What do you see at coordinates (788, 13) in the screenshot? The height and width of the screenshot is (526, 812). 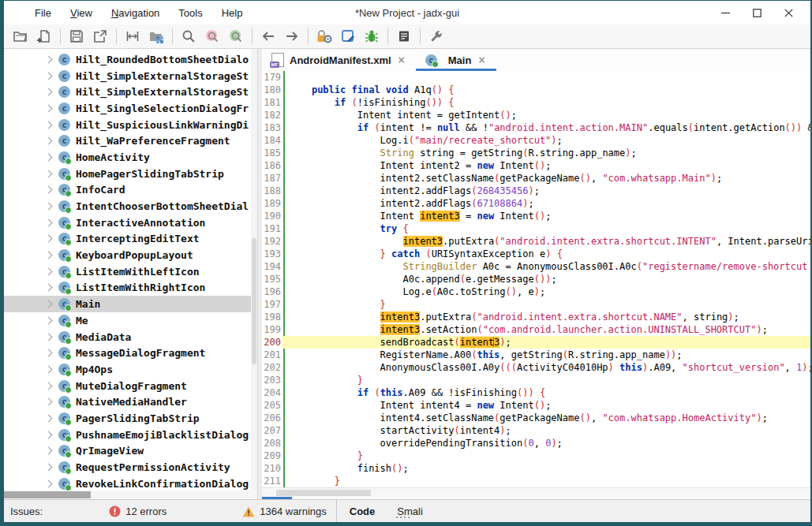 I see `close-button` at bounding box center [788, 13].